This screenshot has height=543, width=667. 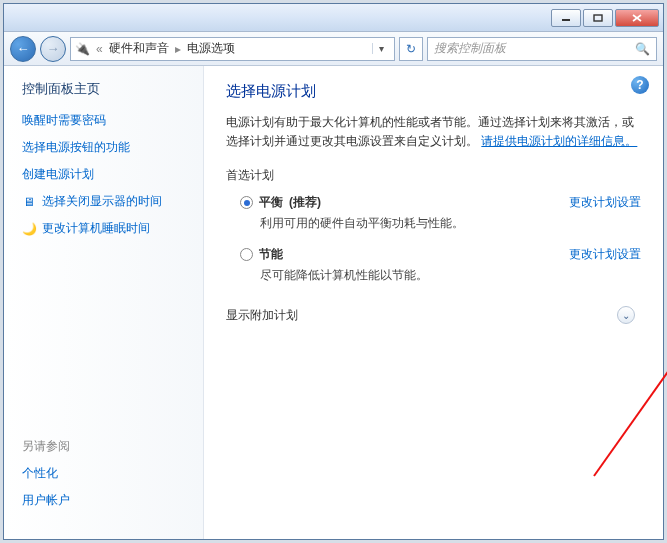 I want to click on page-heading: 选择电源计划, so click(x=434, y=92).